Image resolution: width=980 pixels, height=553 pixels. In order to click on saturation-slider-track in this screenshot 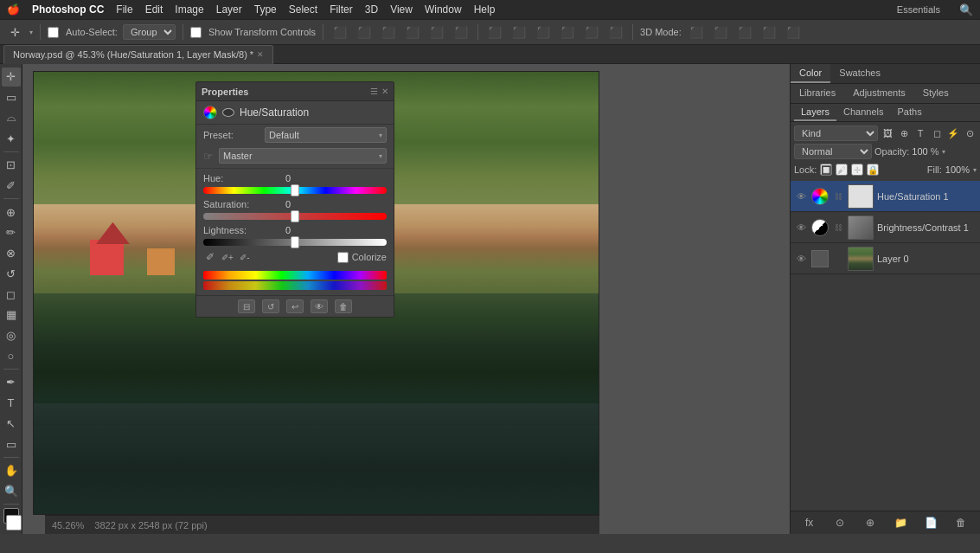, I will do `click(295, 216)`.